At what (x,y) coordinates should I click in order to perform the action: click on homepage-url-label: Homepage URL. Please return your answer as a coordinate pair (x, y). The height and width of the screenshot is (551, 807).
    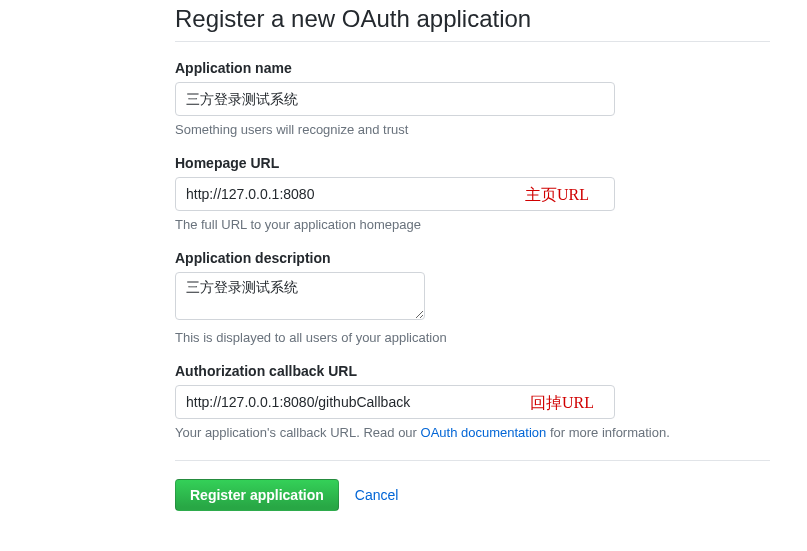
    Looking at the image, I should click on (472, 163).